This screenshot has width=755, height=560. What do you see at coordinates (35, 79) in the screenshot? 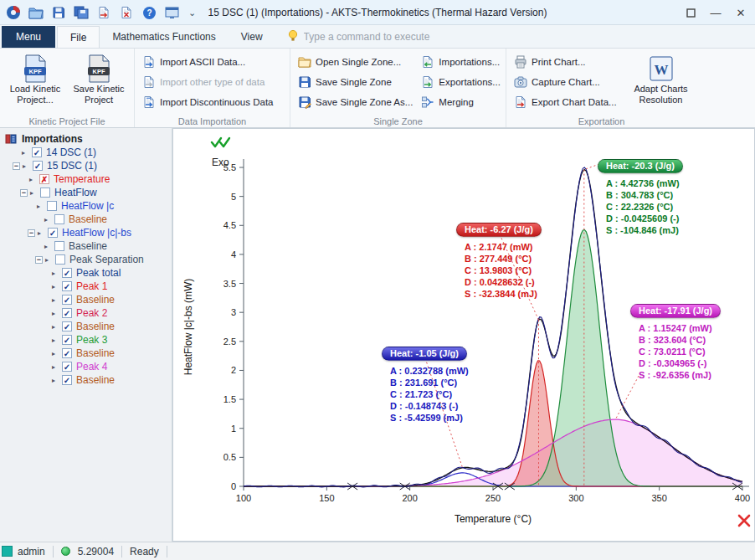
I see `load-kinetic-project-button: KPFLoad Kinetic Project...` at bounding box center [35, 79].